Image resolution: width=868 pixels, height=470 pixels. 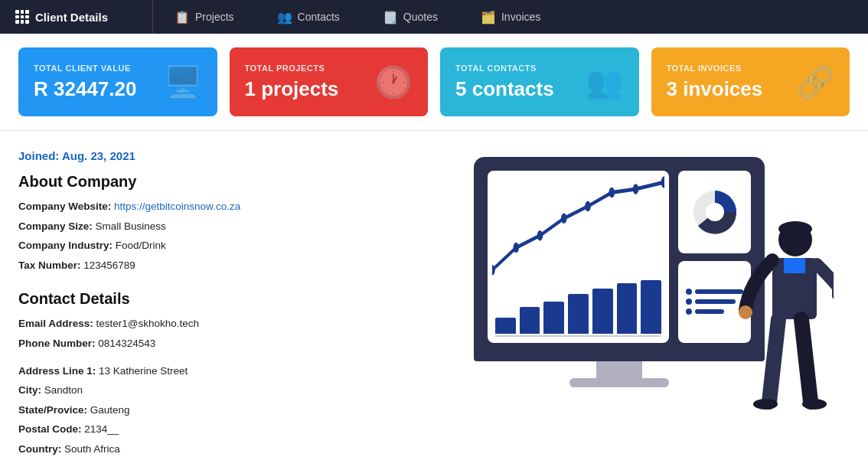 I want to click on email-row: Email Address: tester1@skhokho.tech, so click(x=217, y=324).